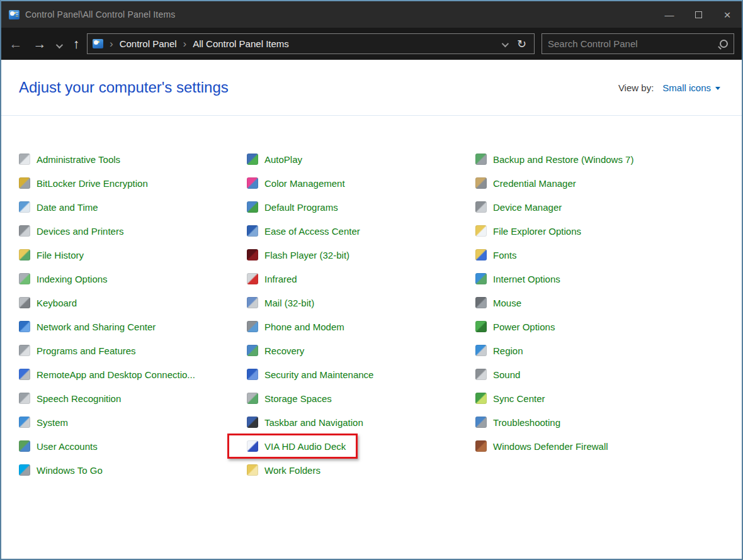  I want to click on control-panel-item: Speech Recognition, so click(133, 398).